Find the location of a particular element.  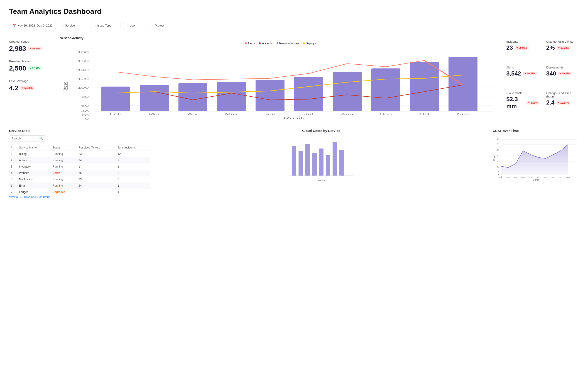

filters-row: 📅 Nov 29, 2022–Dec 6, 2022 ≡ Service ≡ I… is located at coordinates (294, 25).